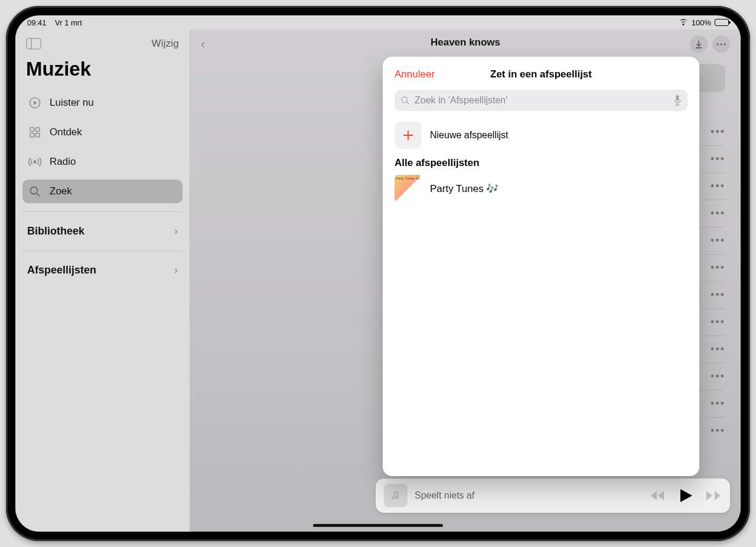  Describe the element at coordinates (408, 135) in the screenshot. I see `plus-icon` at that location.